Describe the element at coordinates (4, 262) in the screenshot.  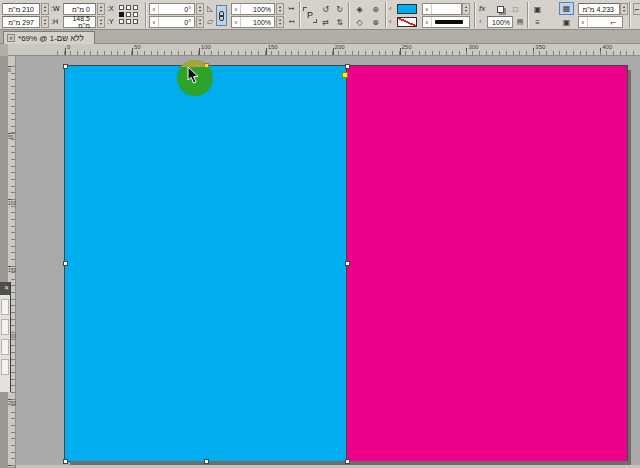
I see `window-left-edge` at that location.